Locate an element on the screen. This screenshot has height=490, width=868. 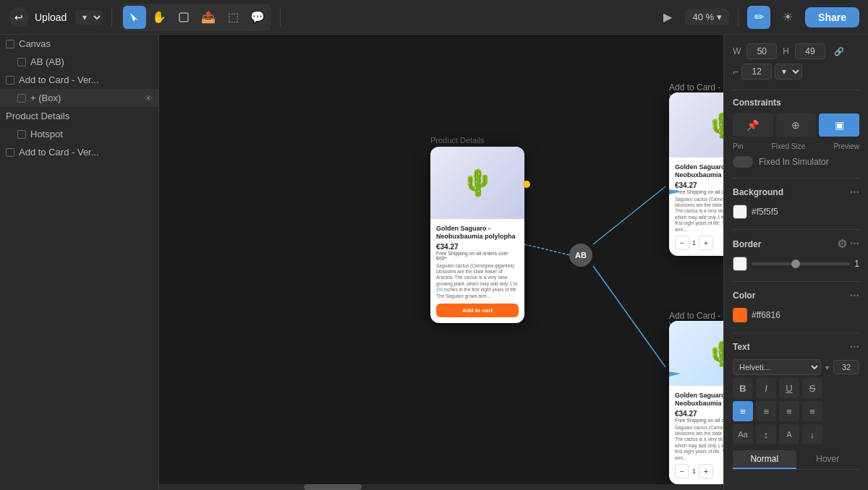
center-icon: ⊕ is located at coordinates (796, 125).